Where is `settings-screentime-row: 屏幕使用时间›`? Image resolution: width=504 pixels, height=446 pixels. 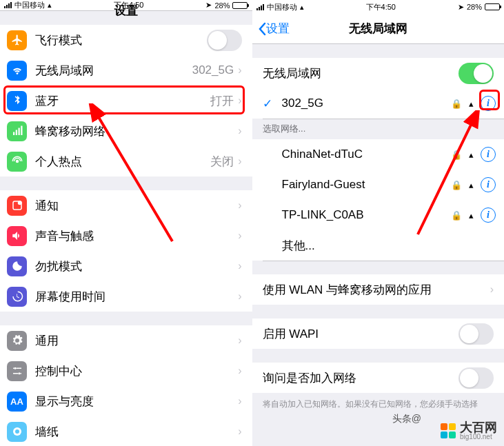
settings-screentime-row: 屏幕使用时间› is located at coordinates (126, 296).